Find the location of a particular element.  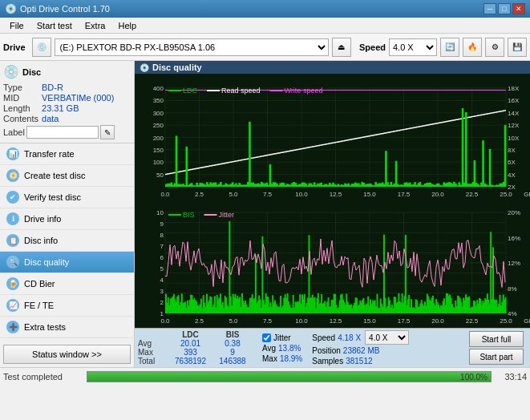

total-bis: 146388 is located at coordinates (233, 361).